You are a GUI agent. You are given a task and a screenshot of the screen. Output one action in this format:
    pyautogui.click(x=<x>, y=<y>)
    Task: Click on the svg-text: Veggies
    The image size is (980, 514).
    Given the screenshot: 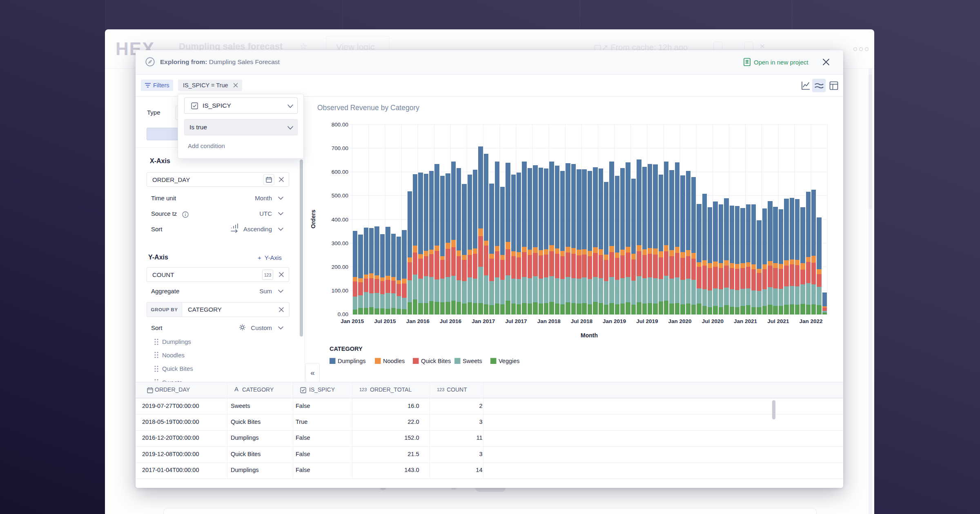 What is the action you would take?
    pyautogui.click(x=509, y=361)
    